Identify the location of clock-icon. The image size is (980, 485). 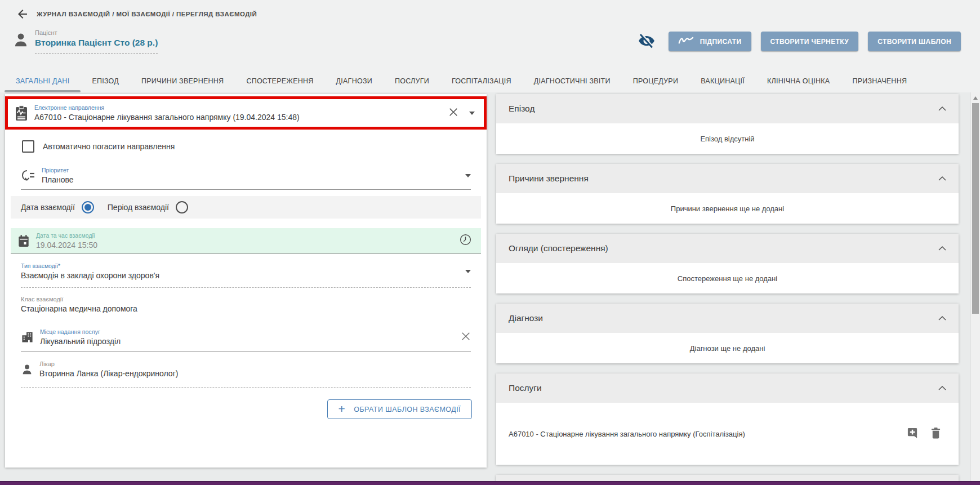
(465, 241).